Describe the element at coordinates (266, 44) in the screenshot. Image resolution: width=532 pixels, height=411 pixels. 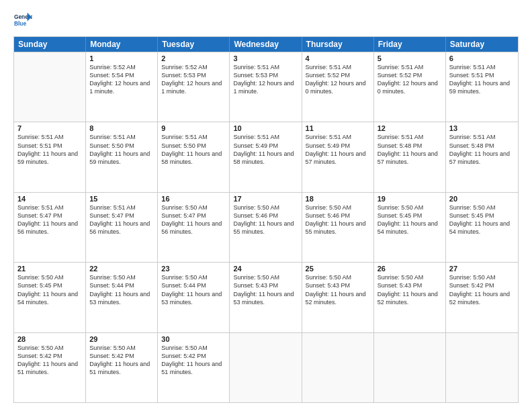
I see `calendar-header-row: SundayMondayTuesdayWednesdayThursdayFrid…` at that location.